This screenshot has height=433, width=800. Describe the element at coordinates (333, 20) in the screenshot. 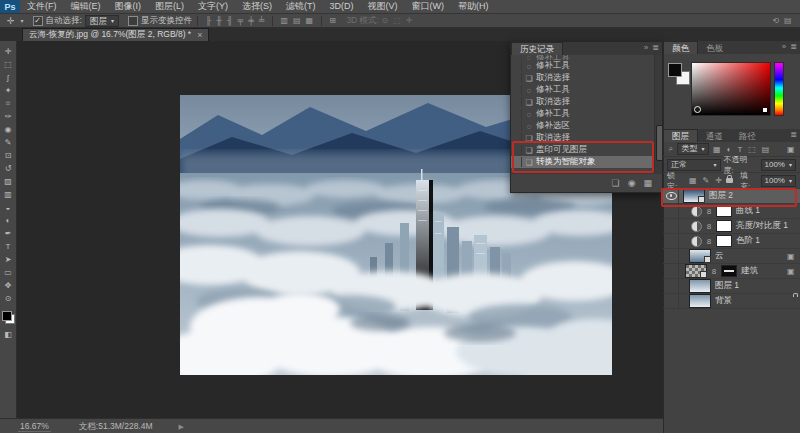

I see `auto-align-icon: ⊞` at that location.